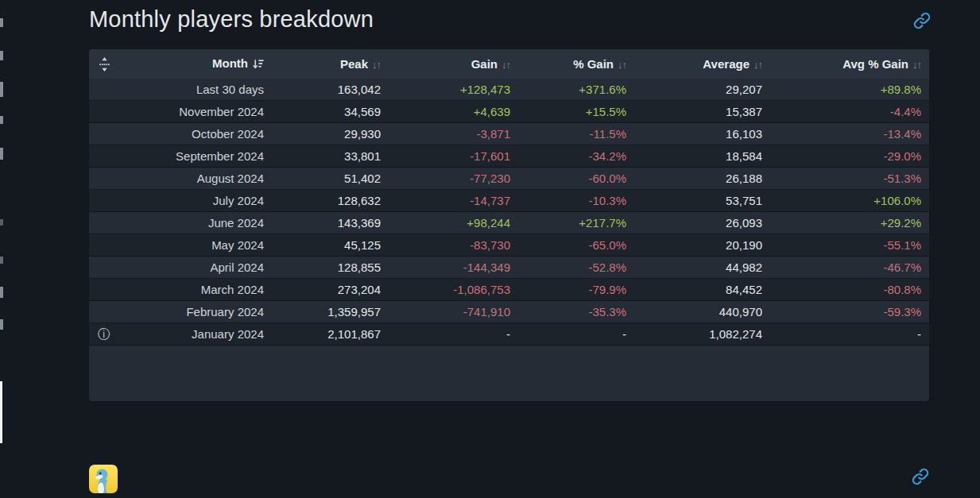 The width and height of the screenshot is (980, 498). What do you see at coordinates (445, 156) in the screenshot?
I see `cell-gain: -17,601` at bounding box center [445, 156].